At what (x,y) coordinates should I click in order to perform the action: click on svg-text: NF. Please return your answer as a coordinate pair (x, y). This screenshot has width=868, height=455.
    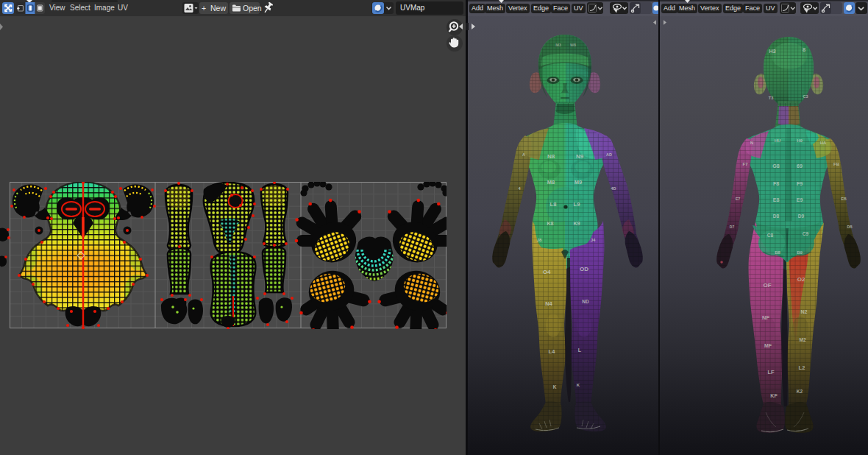
    Looking at the image, I should click on (766, 318).